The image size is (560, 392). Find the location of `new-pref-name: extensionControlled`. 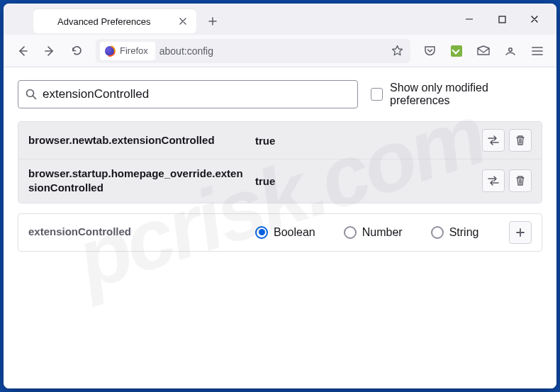

new-pref-name: extensionControlled is located at coordinates (138, 232).